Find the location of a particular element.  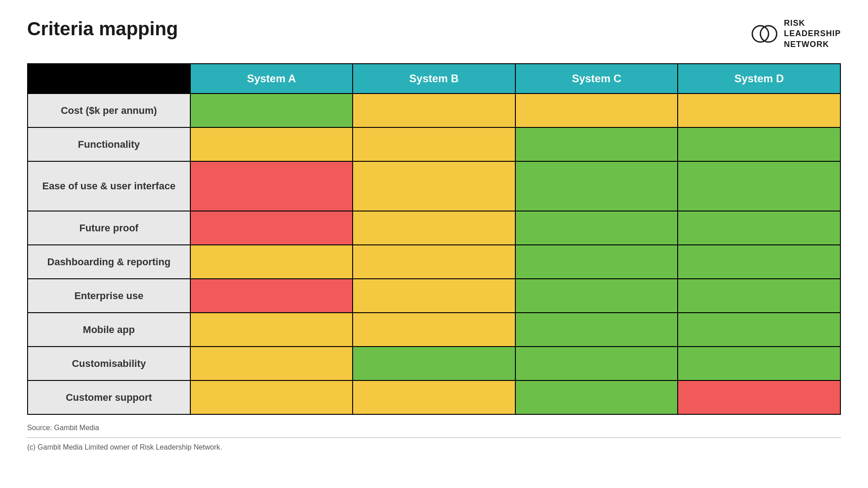

table-header-system-b: System B is located at coordinates (434, 79).